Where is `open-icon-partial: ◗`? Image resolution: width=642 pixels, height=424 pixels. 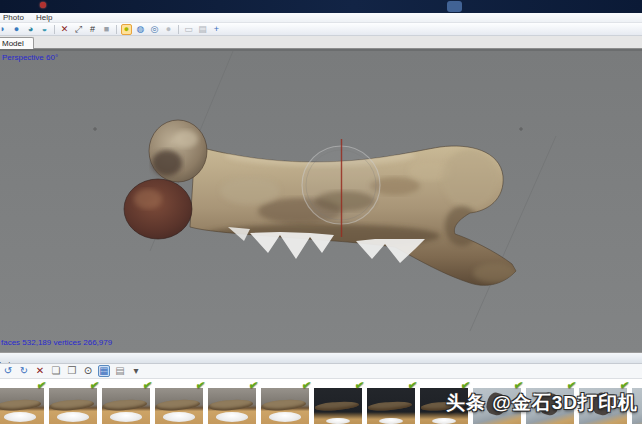
open-icon-partial: ◗ is located at coordinates (4, 30).